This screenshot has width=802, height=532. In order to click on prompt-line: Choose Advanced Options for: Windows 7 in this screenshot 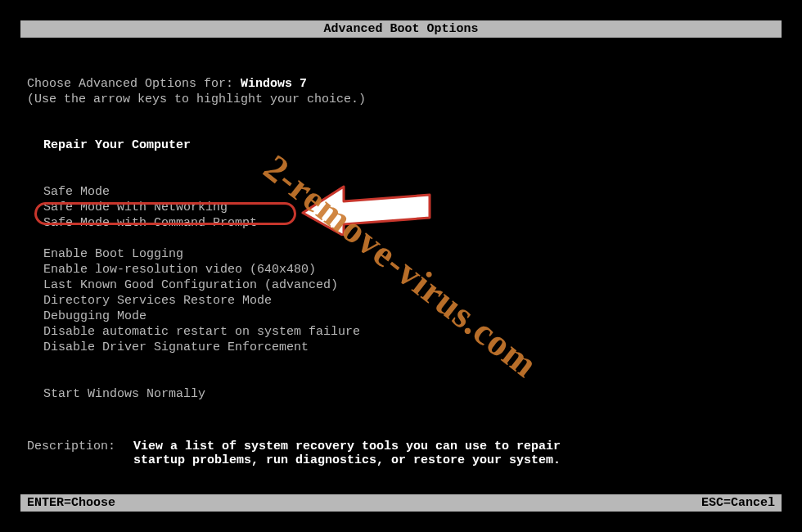, I will do `click(401, 83)`.